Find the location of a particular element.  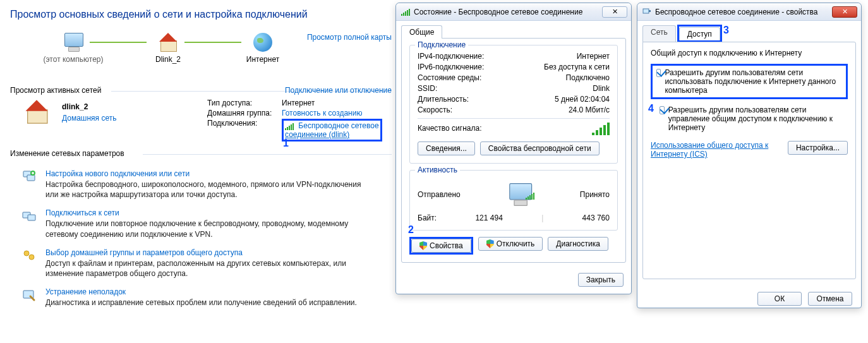

network-map: (этот компьютер) Dlink_2 Интернет Просмо… is located at coordinates (201, 57).